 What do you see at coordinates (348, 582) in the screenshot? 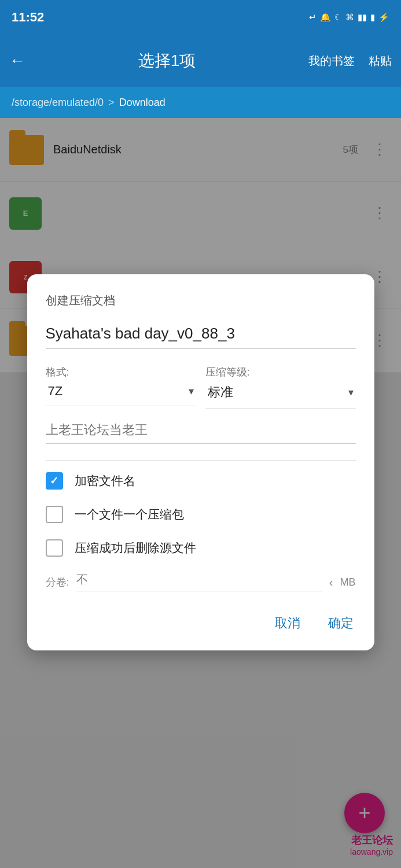
I see `split-unit: MB` at bounding box center [348, 582].